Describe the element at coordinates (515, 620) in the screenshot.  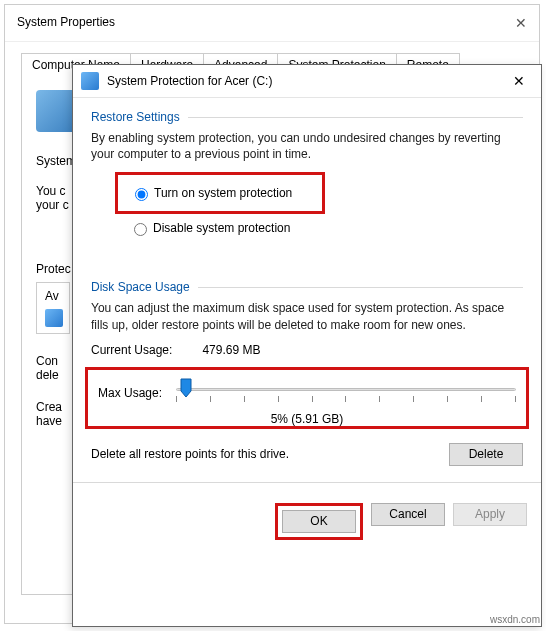
I see `watermark: wsxdn.com` at that location.